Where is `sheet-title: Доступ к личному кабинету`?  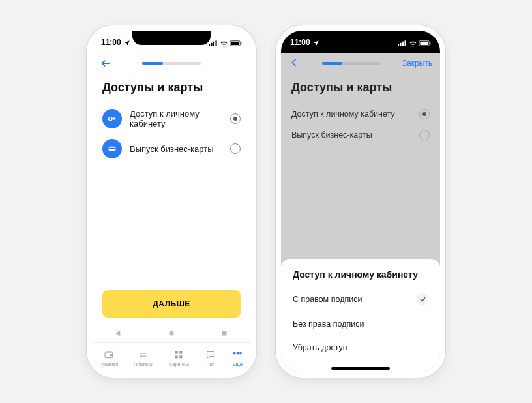 sheet-title: Доступ к личному кабинету is located at coordinates (361, 275).